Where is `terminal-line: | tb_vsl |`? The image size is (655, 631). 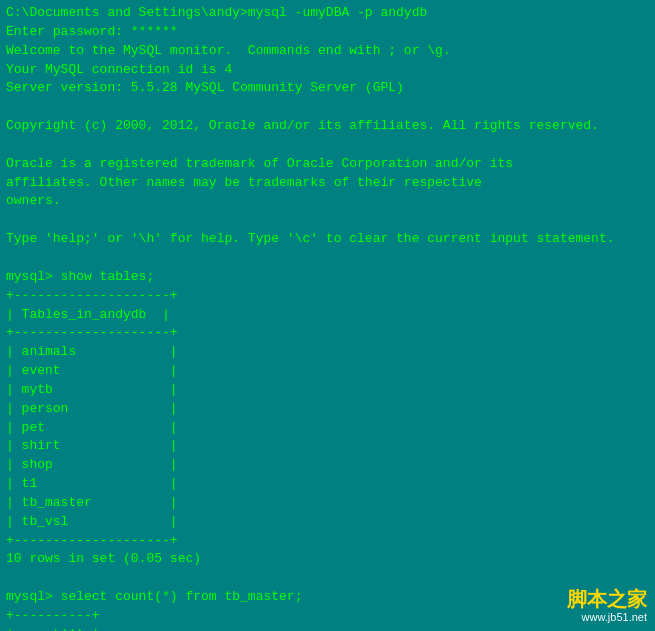
terminal-line: | tb_vsl | is located at coordinates (328, 522).